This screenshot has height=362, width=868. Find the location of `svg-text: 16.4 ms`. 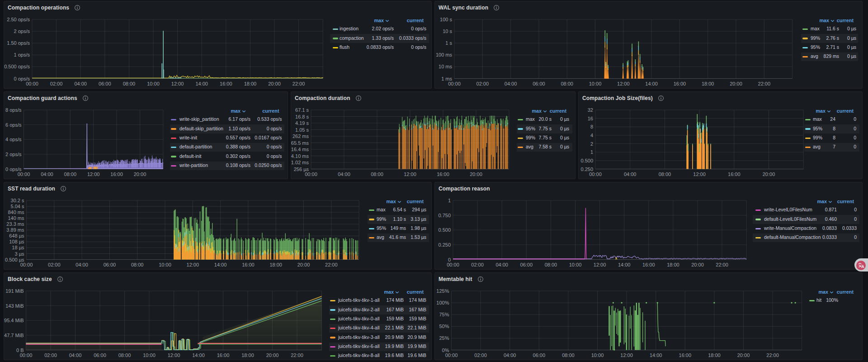

svg-text: 16.4 ms is located at coordinates (300, 149).